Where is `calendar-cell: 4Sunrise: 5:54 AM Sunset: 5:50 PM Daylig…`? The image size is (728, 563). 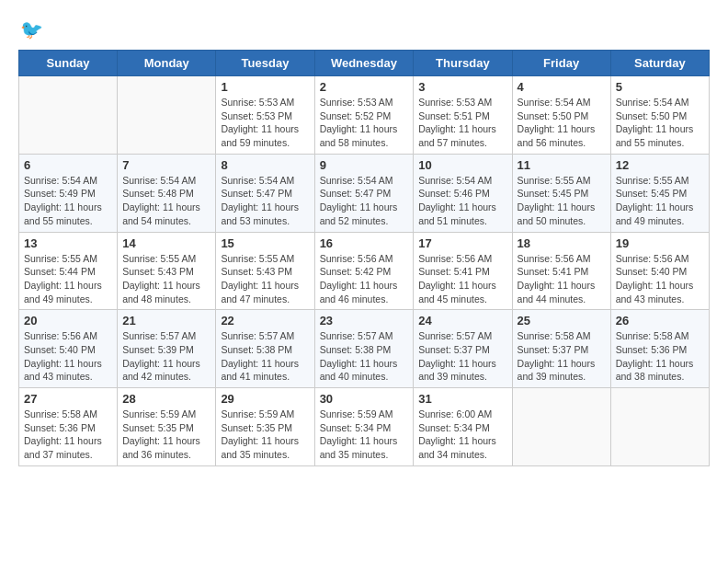 calendar-cell: 4Sunrise: 5:54 AM Sunset: 5:50 PM Daylig… is located at coordinates (561, 116).